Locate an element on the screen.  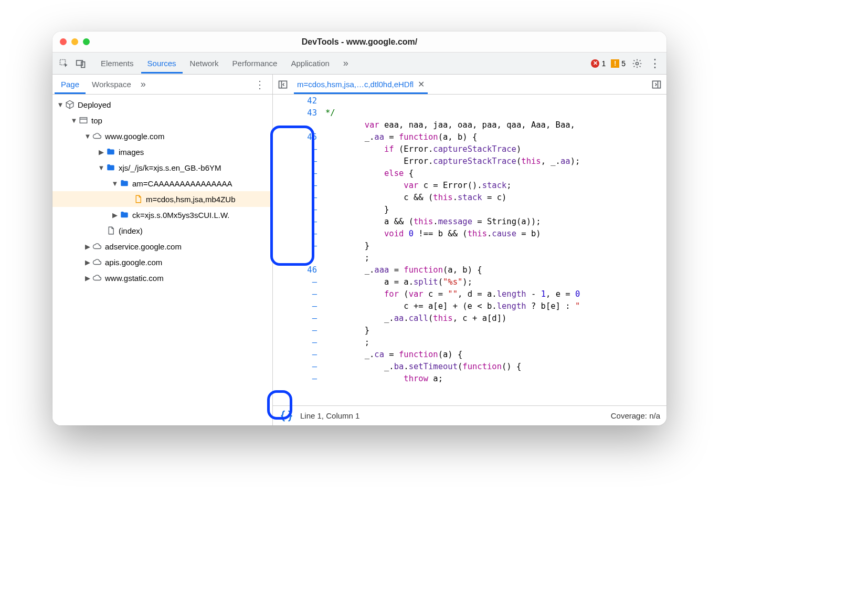
tree-item: ▼www.google.com is located at coordinates (163, 136).